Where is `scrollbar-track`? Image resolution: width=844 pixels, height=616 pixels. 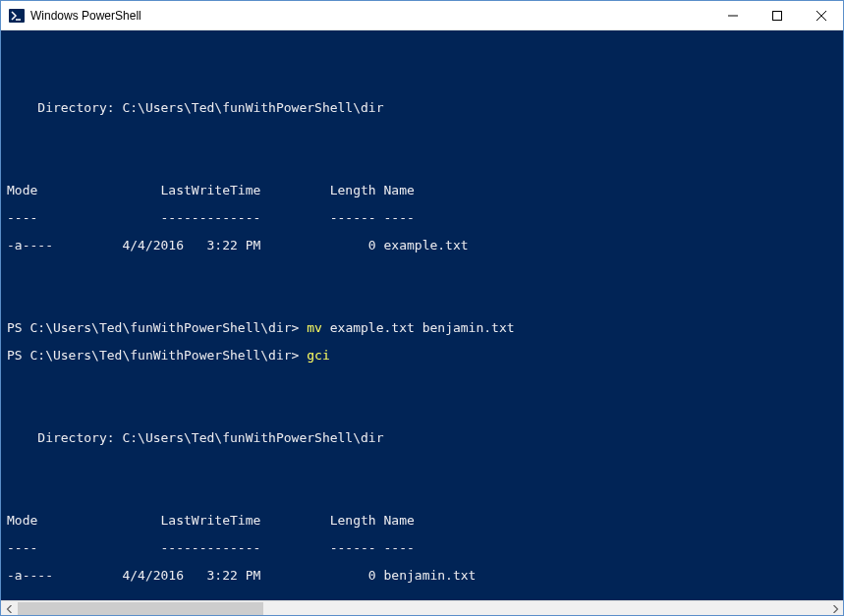 scrollbar-track is located at coordinates (422, 609).